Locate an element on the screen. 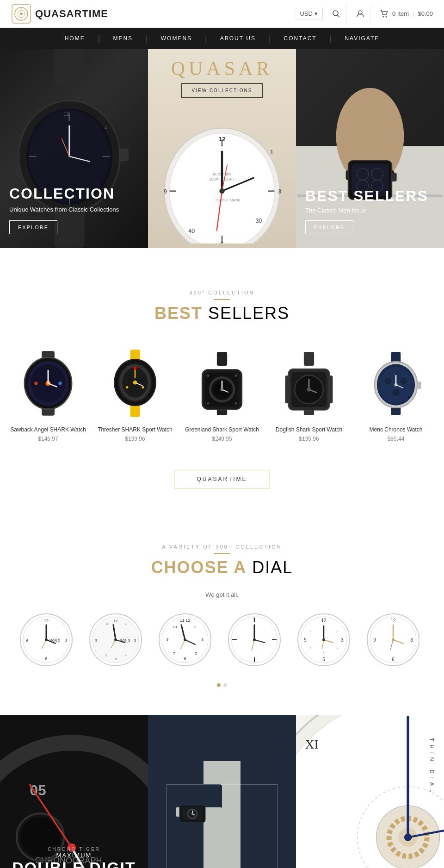 This screenshot has width=444, height=868. nav-item-mens: MENS is located at coordinates (123, 38).